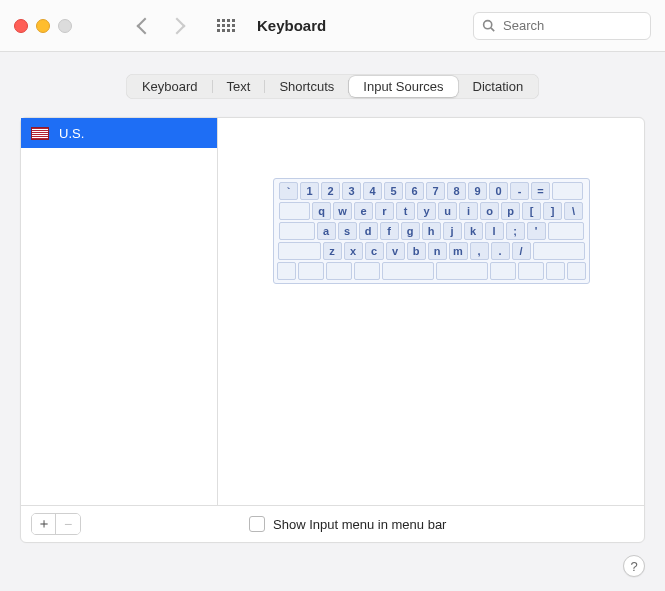  What do you see at coordinates (43, 26) in the screenshot?
I see `window-controls` at bounding box center [43, 26].